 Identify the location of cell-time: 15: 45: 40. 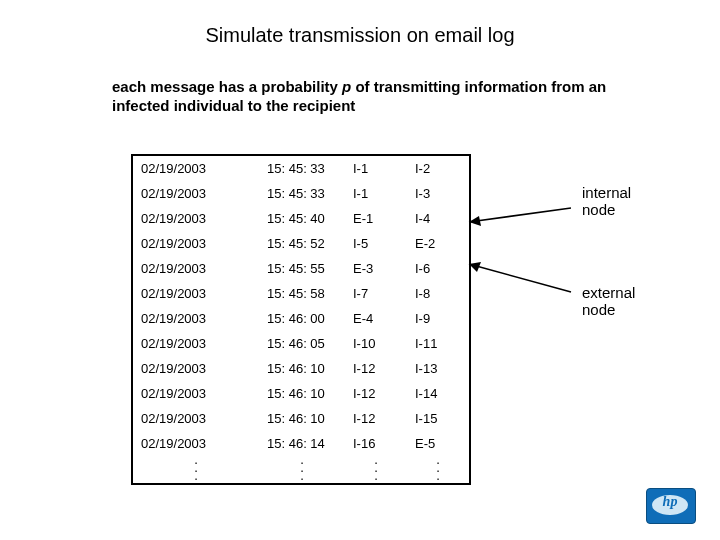
(302, 218).